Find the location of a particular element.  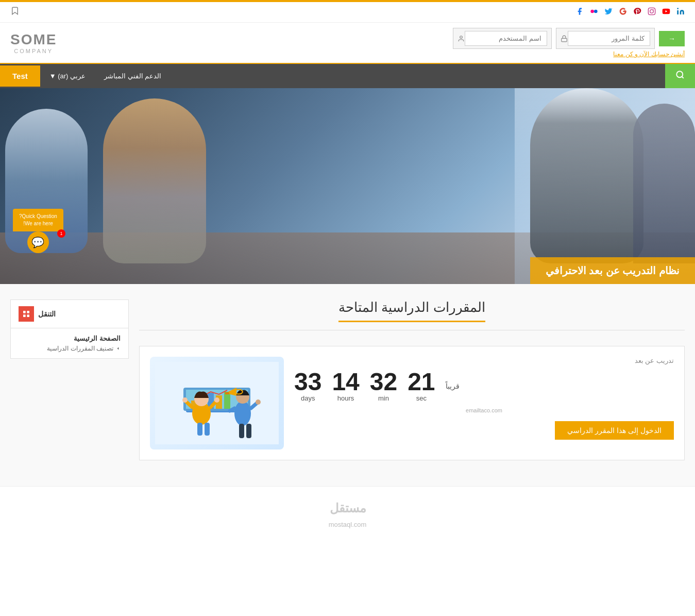

logo-main: SOME is located at coordinates (33, 39).